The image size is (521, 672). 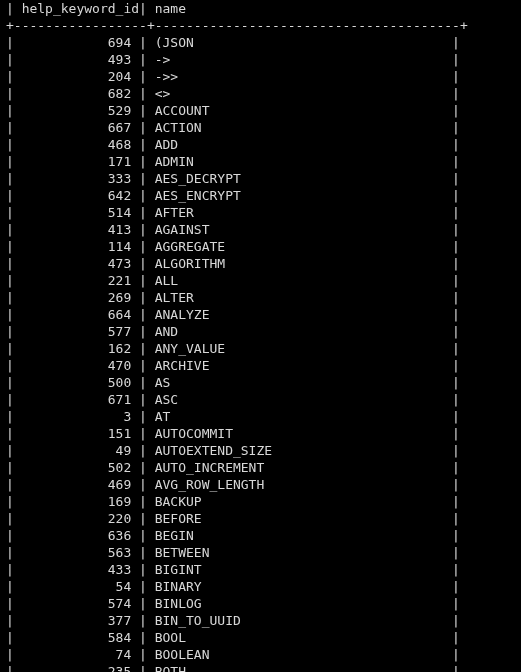 I want to click on cell-id: 671, so click(x=76, y=400).